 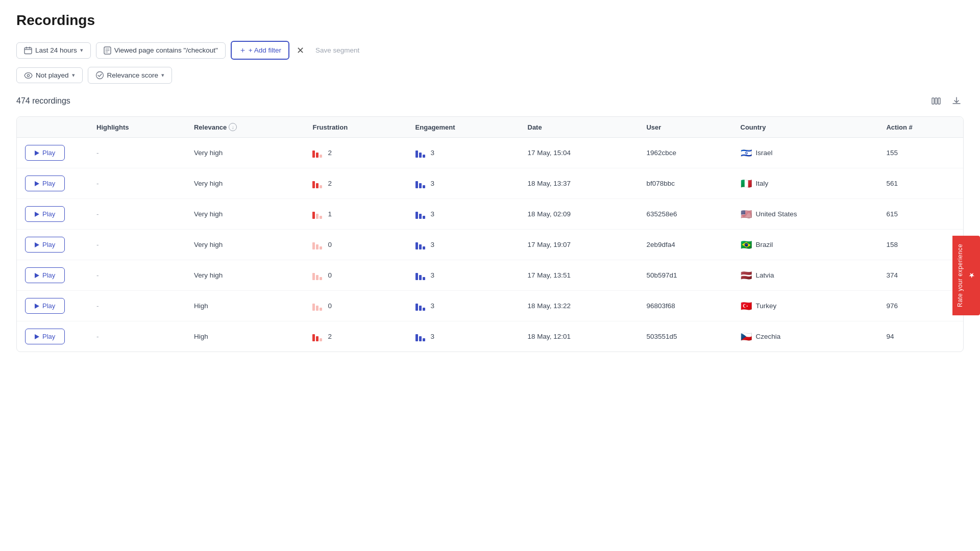 What do you see at coordinates (746, 276) in the screenshot?
I see `flag-icon: 🇱🇻` at bounding box center [746, 276].